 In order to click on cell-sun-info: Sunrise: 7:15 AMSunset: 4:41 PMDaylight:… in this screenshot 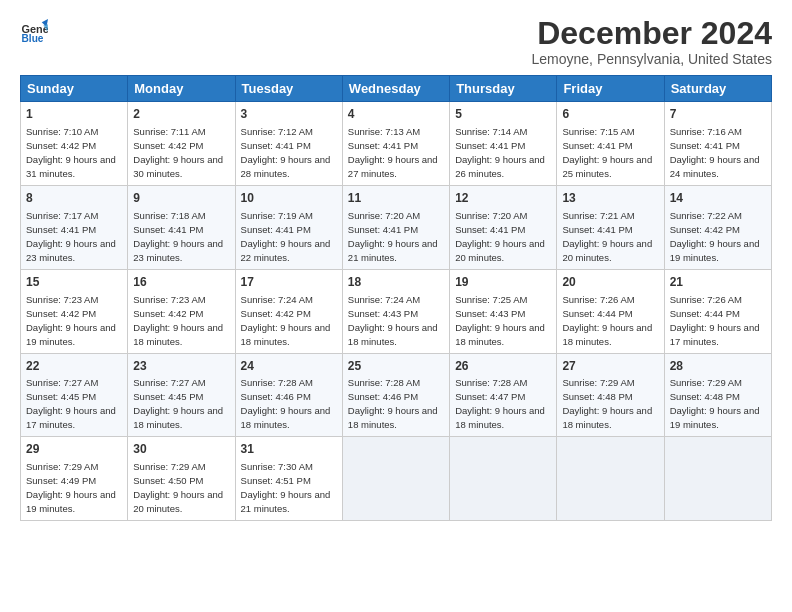, I will do `click(607, 152)`.